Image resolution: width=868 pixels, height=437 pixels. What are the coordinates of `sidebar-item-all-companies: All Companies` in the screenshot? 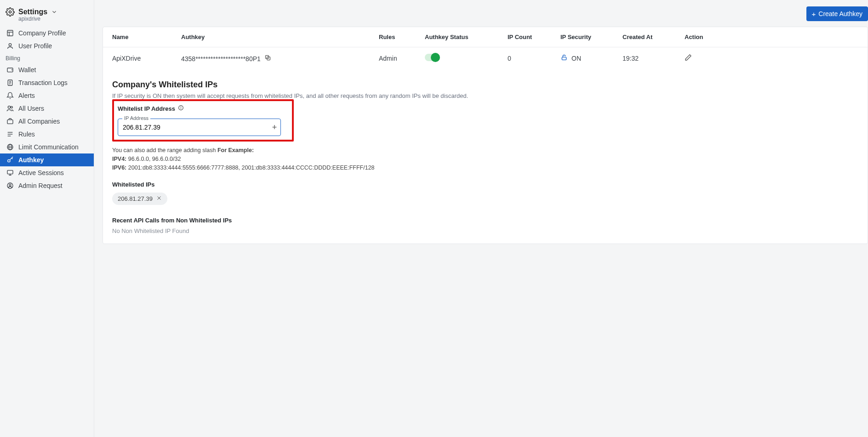 It's located at (47, 121).